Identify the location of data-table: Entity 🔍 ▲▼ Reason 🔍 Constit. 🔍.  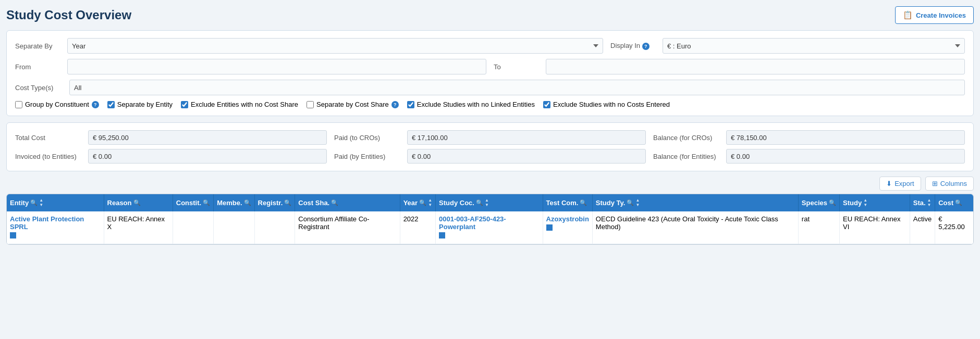
(490, 219).